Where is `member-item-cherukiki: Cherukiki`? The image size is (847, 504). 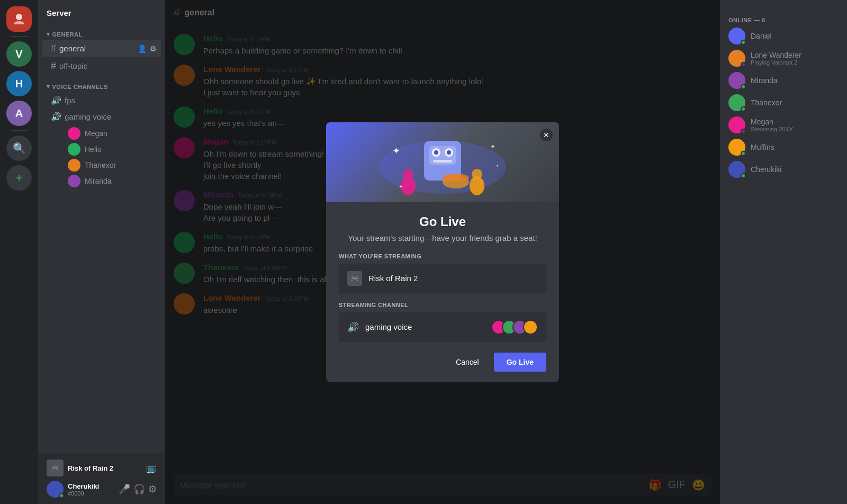 member-item-cherukiki: Cherukiki is located at coordinates (783, 169).